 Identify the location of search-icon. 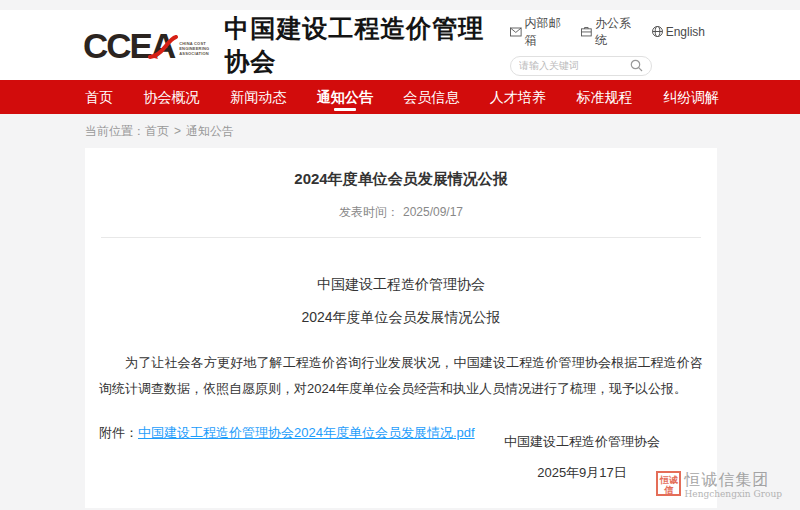
(636, 66).